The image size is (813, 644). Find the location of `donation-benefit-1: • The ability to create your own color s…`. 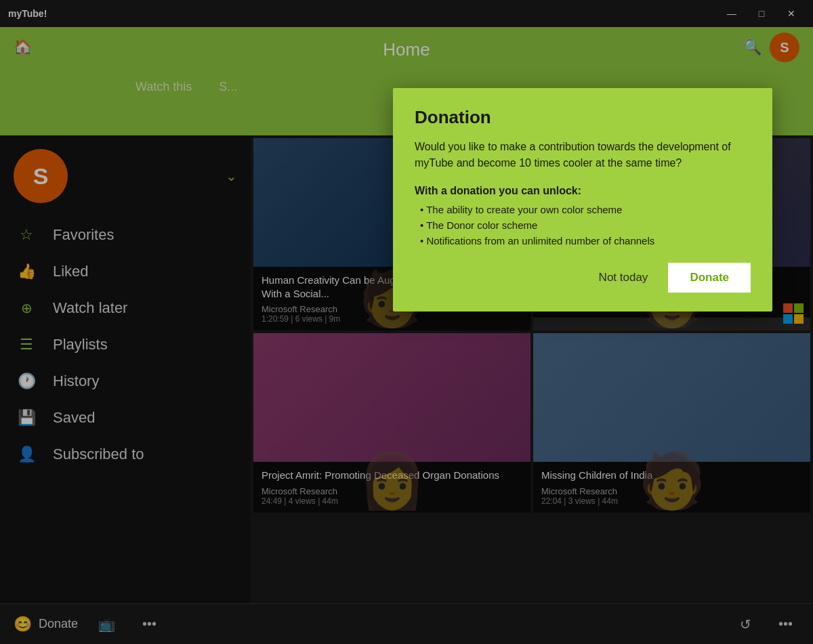

donation-benefit-1: • The ability to create your own color s… is located at coordinates (583, 210).